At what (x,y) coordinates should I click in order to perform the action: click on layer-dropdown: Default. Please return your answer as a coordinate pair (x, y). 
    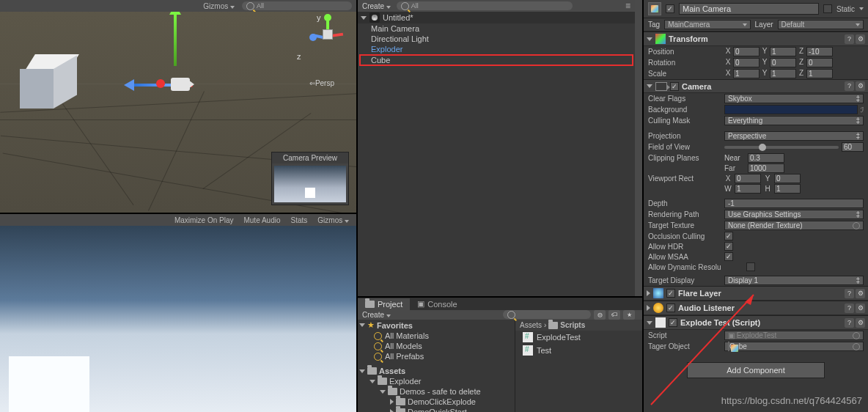
    Looking at the image, I should click on (821, 25).